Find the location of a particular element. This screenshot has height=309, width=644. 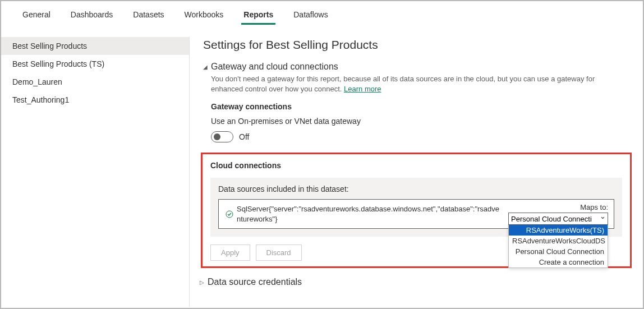

dropdown-item-create-connection: Create a connection is located at coordinates (558, 262).